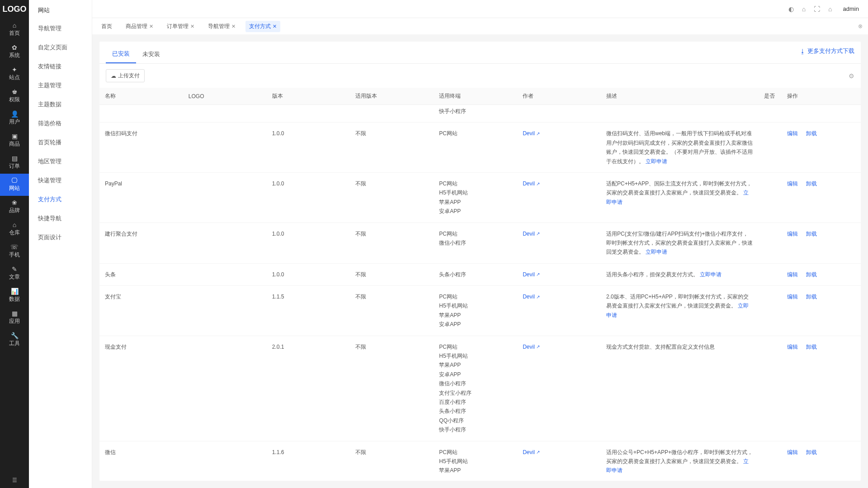 The width and height of the screenshot is (868, 488). Describe the element at coordinates (14, 52) in the screenshot. I see `sidebar-item-系统: ✿系统` at that location.